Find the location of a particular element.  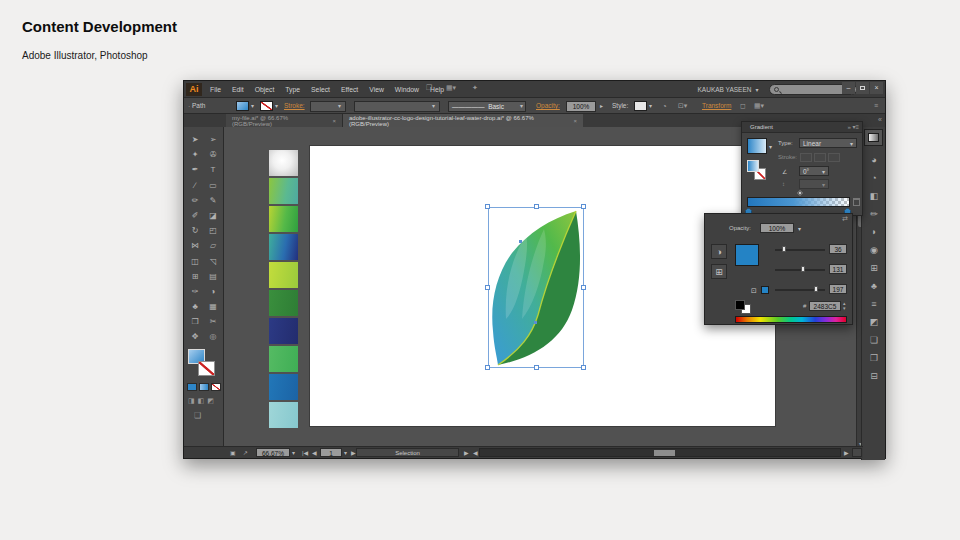

menu-object: Object is located at coordinates (265, 90).